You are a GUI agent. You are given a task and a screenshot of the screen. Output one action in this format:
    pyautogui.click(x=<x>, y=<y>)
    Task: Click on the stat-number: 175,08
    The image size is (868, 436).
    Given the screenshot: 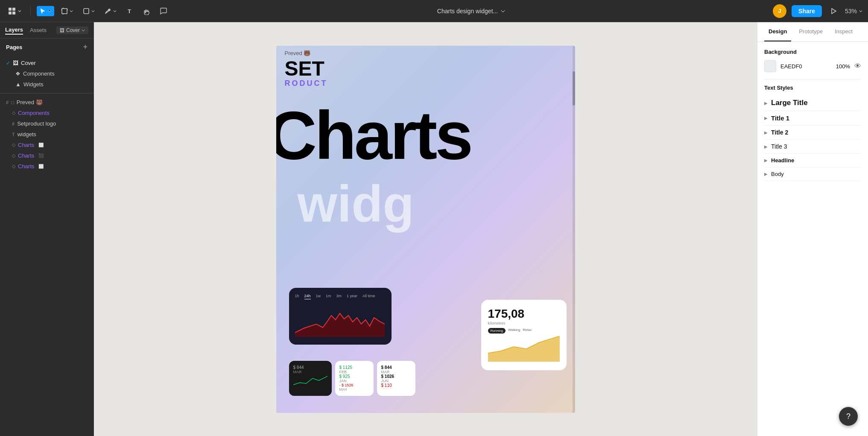 What is the action you would take?
    pyautogui.click(x=524, y=314)
    